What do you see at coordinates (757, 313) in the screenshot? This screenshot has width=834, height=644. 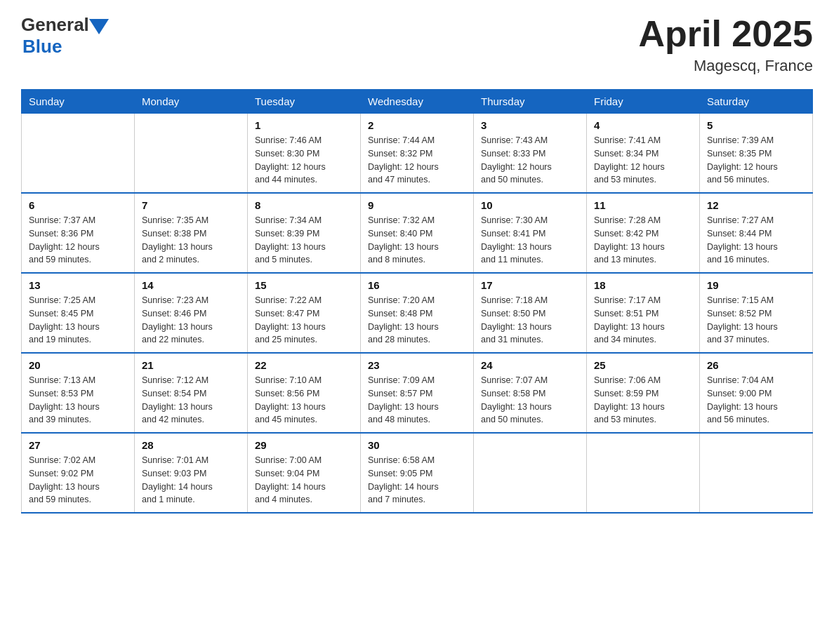 I see `calendar-cell: 19Sunrise: 7:15 AM Sunset: 8:52 PM Dayli…` at bounding box center [757, 313].